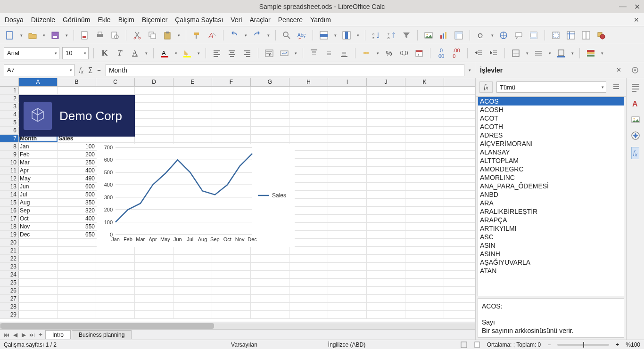  What do you see at coordinates (231, 82) in the screenshot?
I see `col-header-F: F` at bounding box center [231, 82].